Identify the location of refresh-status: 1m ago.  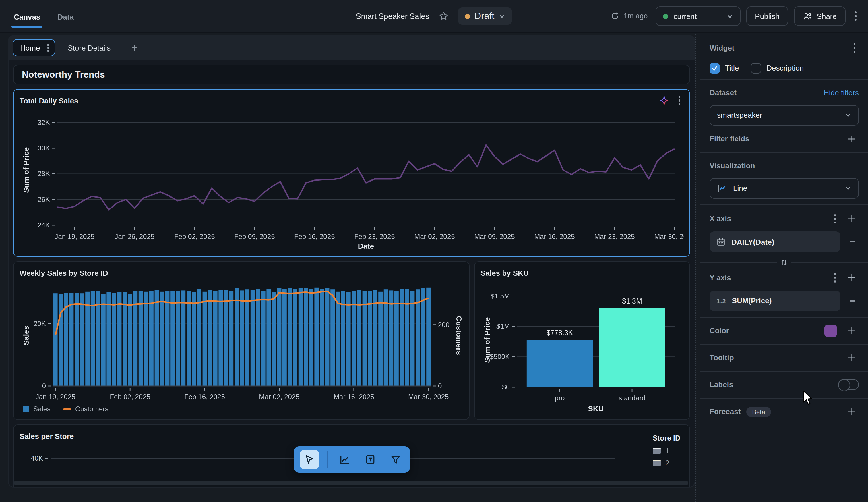
(629, 16).